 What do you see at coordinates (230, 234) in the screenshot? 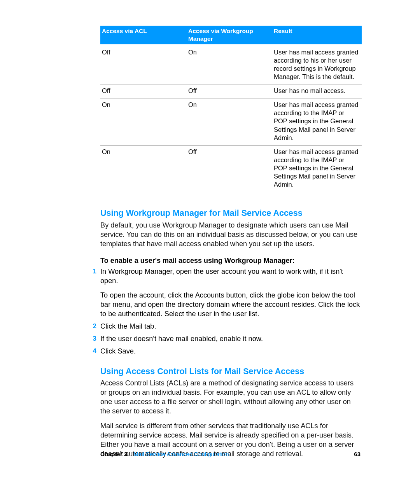
I see `intro-paragraph: By default, you use Workgroup Manager to…` at bounding box center [230, 234].